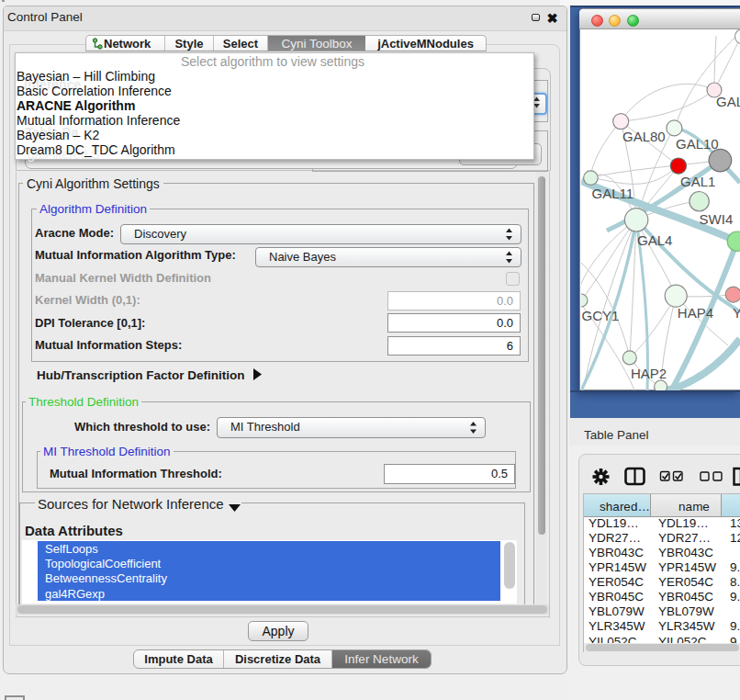  Describe the element at coordinates (698, 143) in the screenshot. I see `svg-text: GAL10` at that location.